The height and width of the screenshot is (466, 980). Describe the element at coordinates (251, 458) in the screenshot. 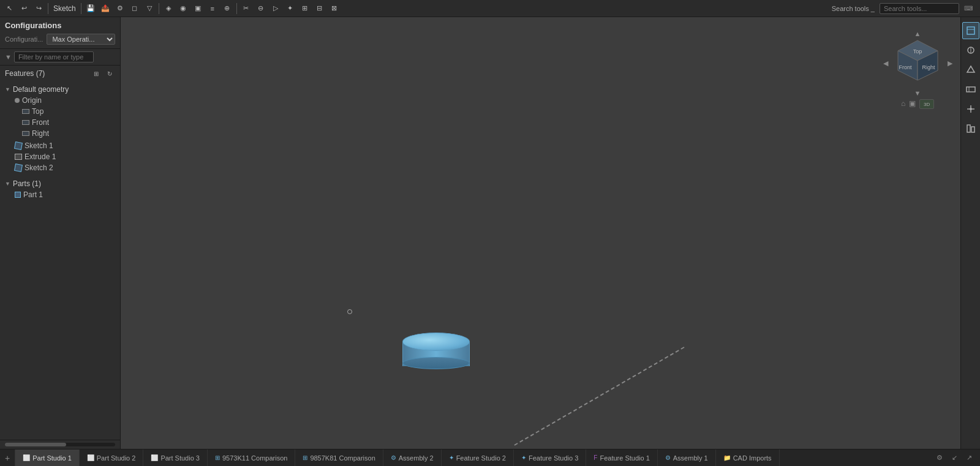

I see `tab-comparison-1: ⊞ 9573K11 Comparison` at that location.